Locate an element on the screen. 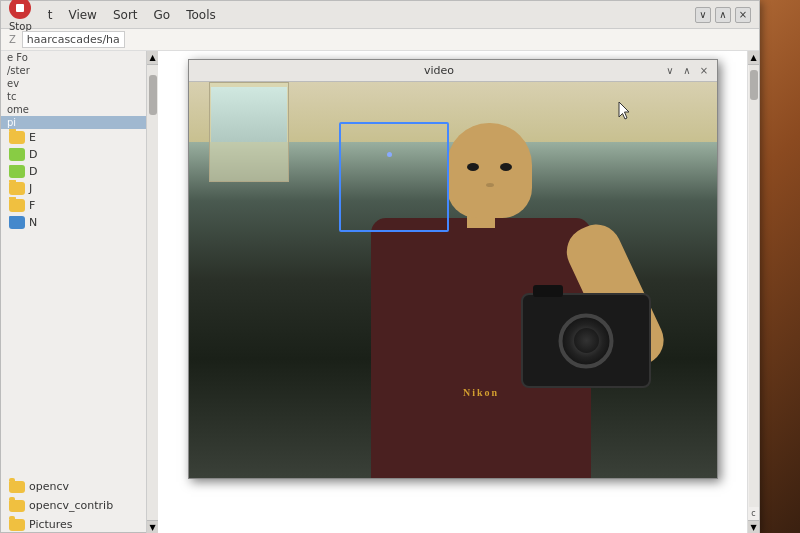 Image resolution: width=800 pixels, height=533 pixels. scroll-down-arrow: ▼ is located at coordinates (153, 526).